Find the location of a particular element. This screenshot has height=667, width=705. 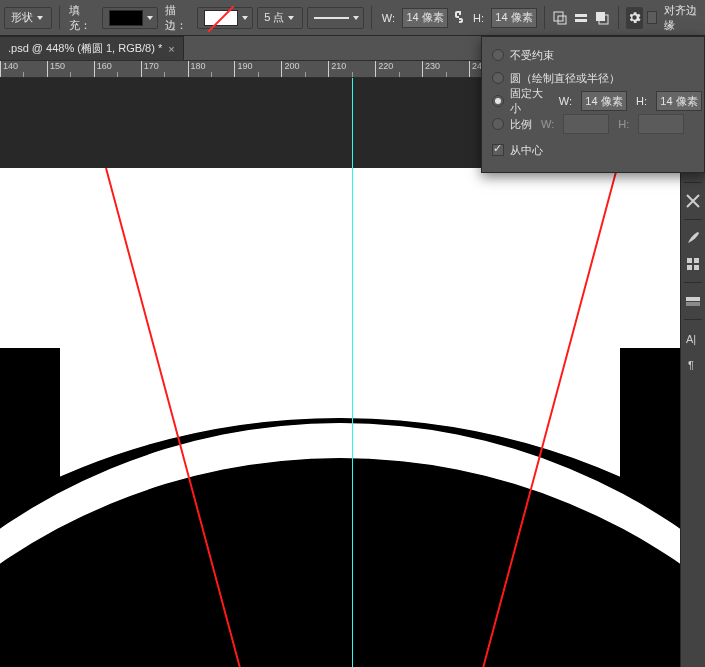

from-center-row: 从中心 is located at coordinates (597, 150).